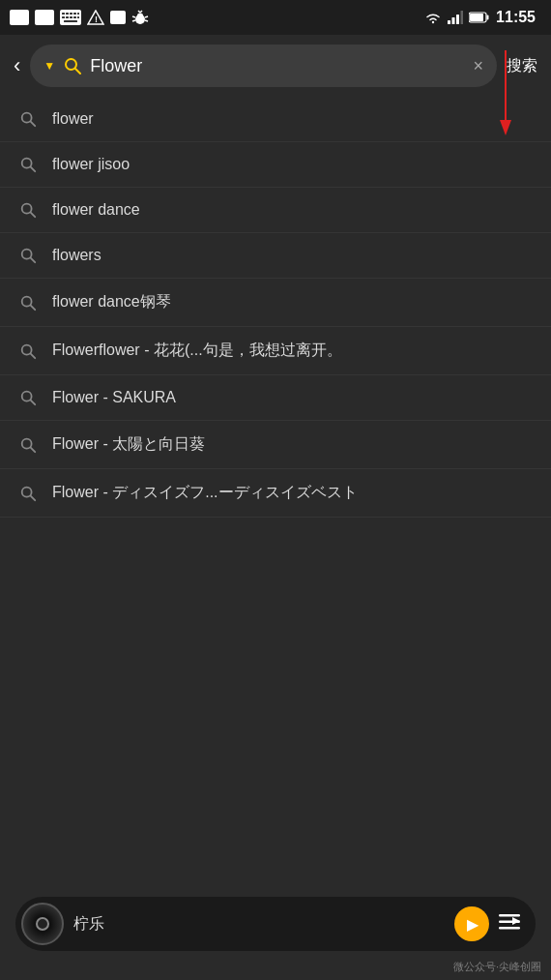 Image resolution: width=551 pixels, height=980 pixels. Describe the element at coordinates (433, 17) in the screenshot. I see `wifi-icon` at that location.